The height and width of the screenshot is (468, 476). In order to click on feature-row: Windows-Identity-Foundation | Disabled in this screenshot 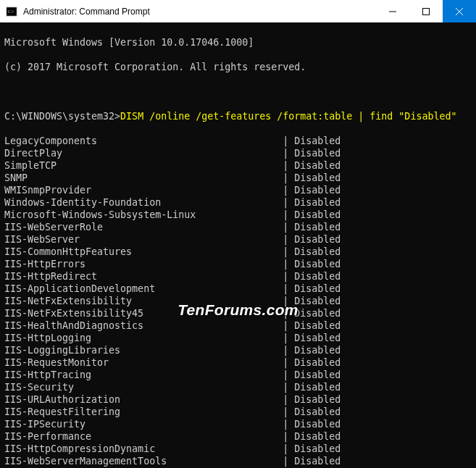, I will do `click(238, 203)`.